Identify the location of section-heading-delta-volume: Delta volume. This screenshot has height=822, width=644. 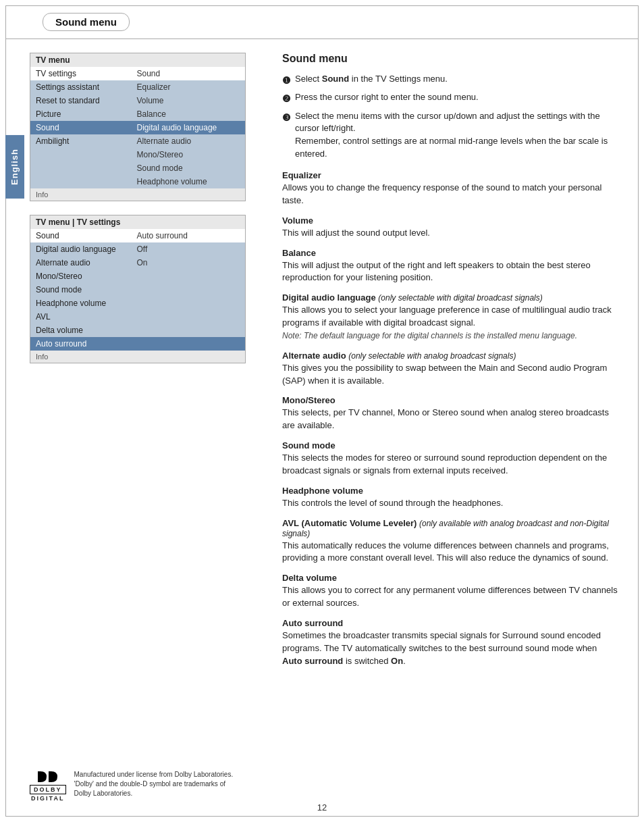
(450, 578).